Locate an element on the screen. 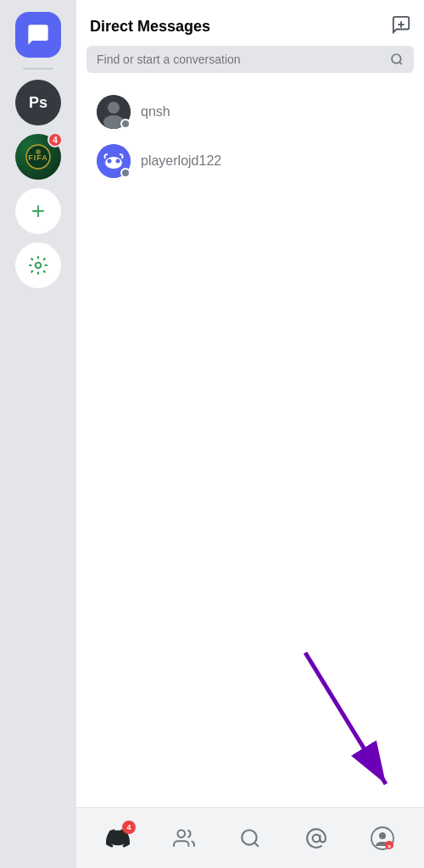  at-icon is located at coordinates (316, 838).